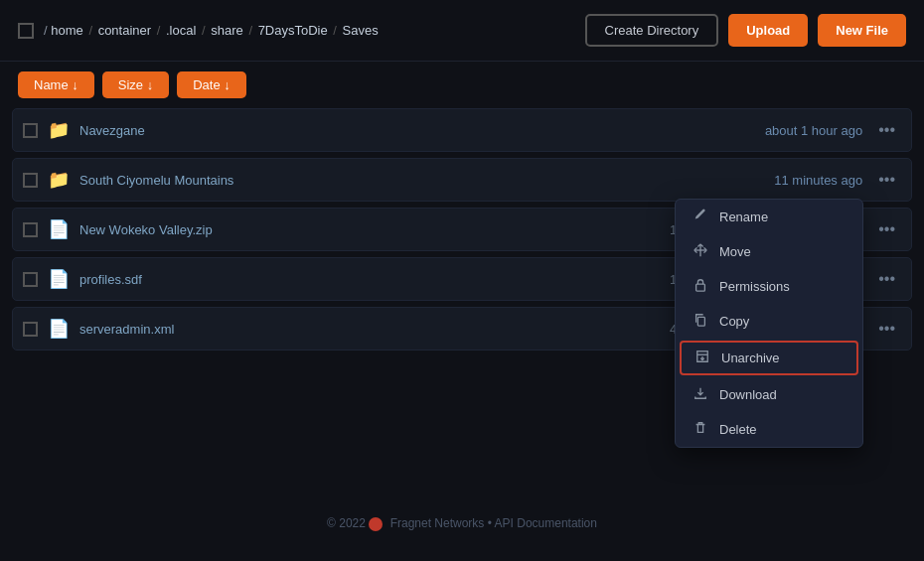 The image size is (924, 561). I want to click on breadcrumb-saves: Saves, so click(361, 30).